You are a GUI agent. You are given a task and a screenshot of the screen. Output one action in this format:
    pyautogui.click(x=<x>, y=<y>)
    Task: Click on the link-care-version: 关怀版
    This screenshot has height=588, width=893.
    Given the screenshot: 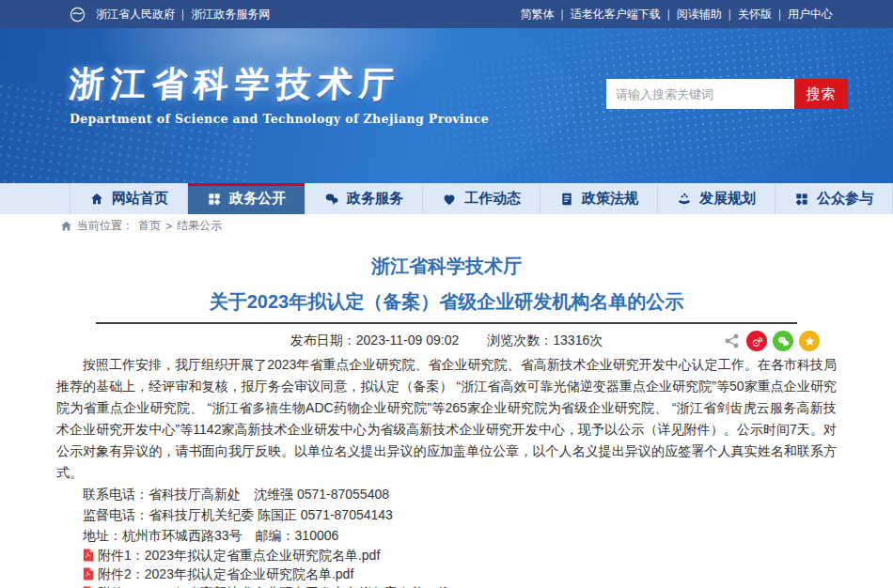 What is the action you would take?
    pyautogui.click(x=755, y=15)
    